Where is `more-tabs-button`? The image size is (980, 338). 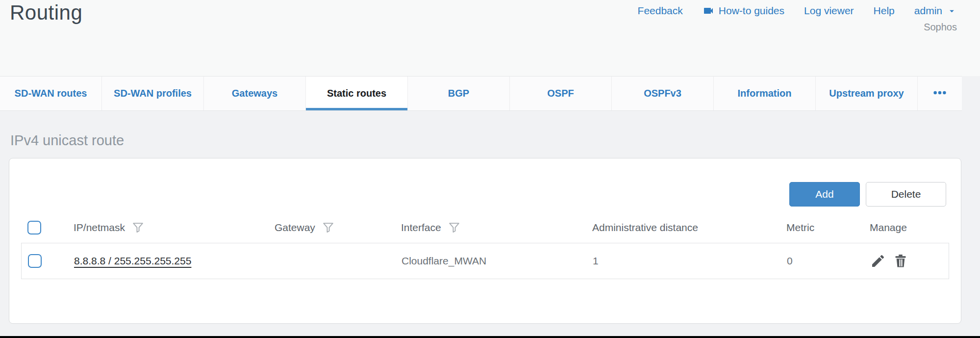 more-tabs-button is located at coordinates (940, 93).